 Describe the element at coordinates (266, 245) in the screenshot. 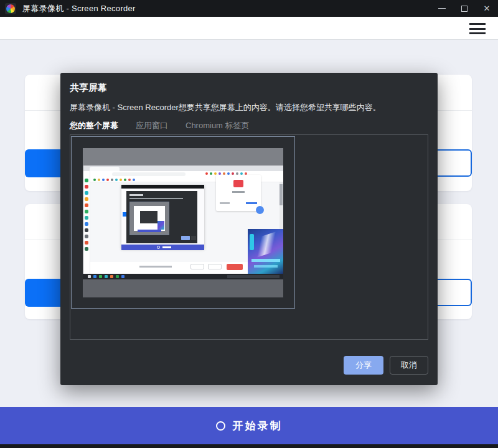

I see `mini-artwork-streak` at that location.